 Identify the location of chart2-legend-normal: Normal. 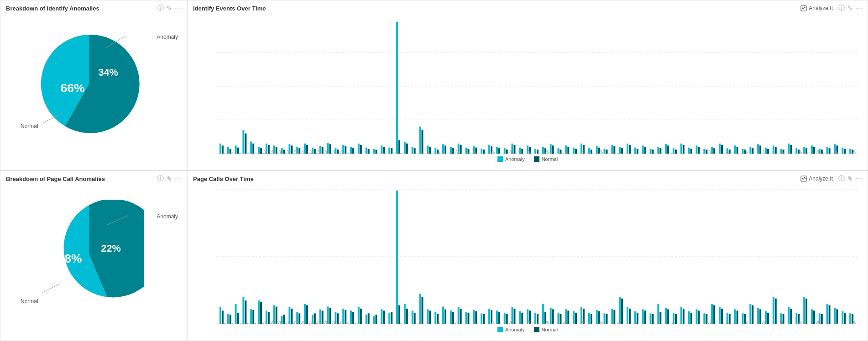
(546, 330).